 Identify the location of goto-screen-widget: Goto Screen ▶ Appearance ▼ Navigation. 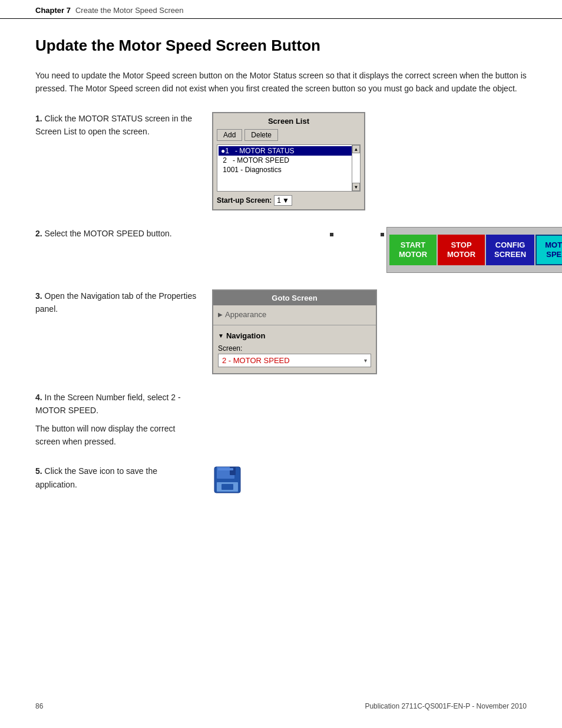
(295, 332).